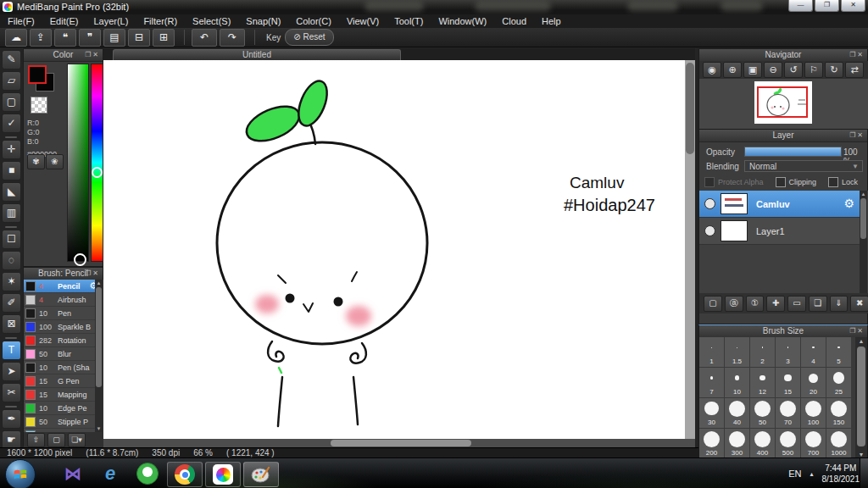 The image size is (868, 488). I want to click on operation-tool: ➤, so click(12, 371).